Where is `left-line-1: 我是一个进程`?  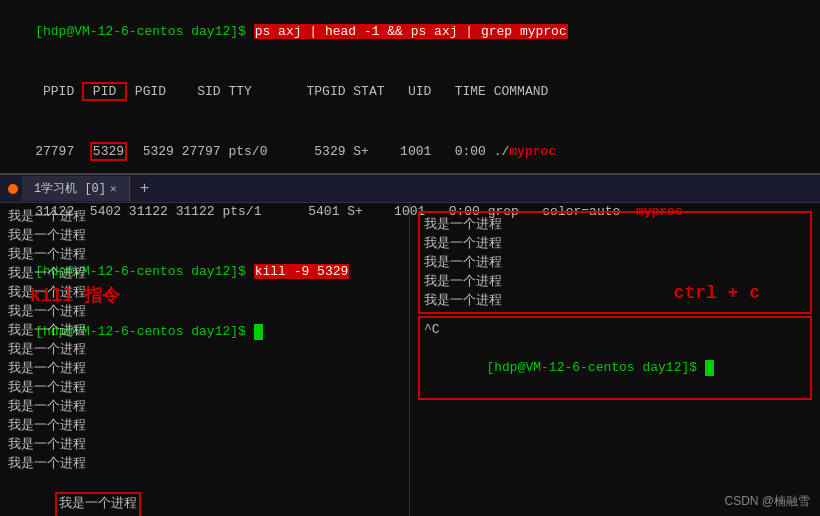
left-line-1: 我是一个进程 is located at coordinates (204, 216).